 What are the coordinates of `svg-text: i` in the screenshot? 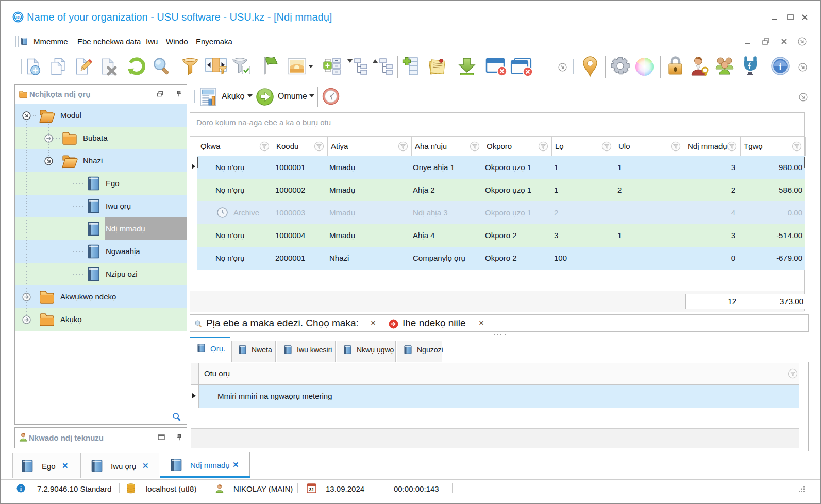 It's located at (780, 67).